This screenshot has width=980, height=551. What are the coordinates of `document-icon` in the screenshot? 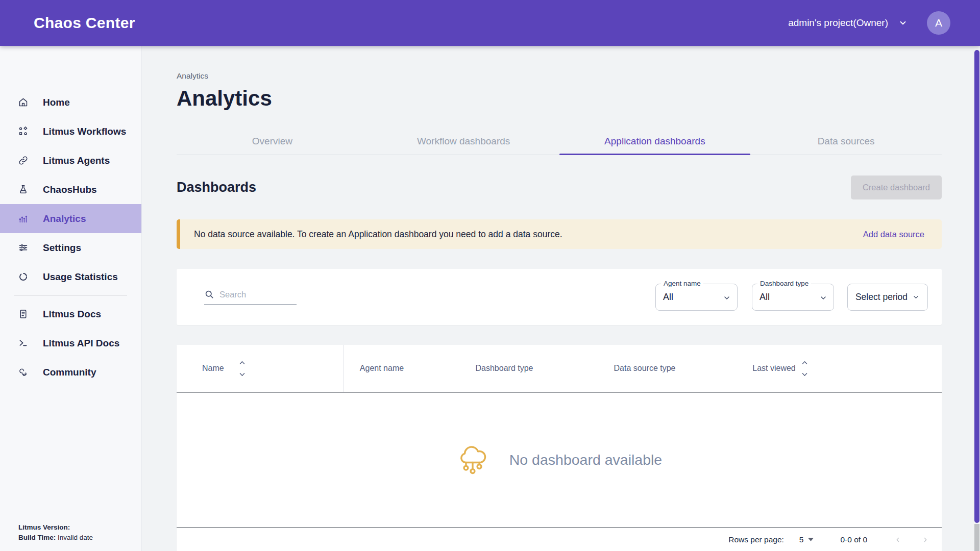 It's located at (23, 314).